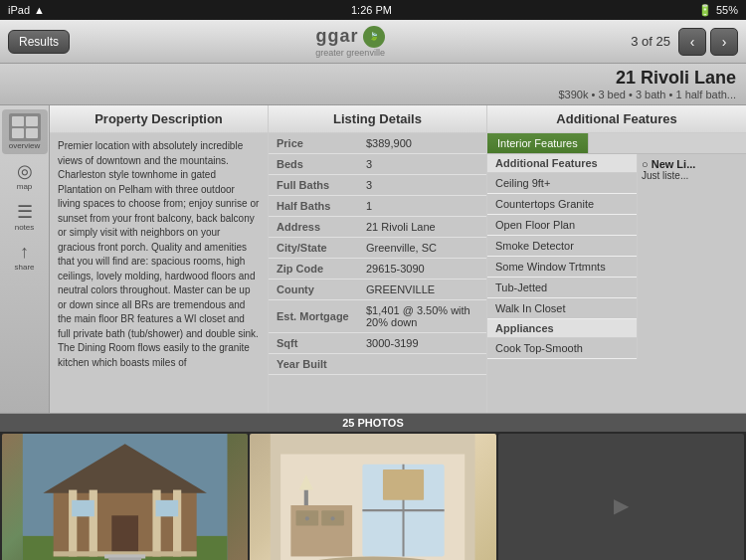  What do you see at coordinates (562, 288) in the screenshot?
I see `feature-item-tub: Tub-Jetted` at bounding box center [562, 288].